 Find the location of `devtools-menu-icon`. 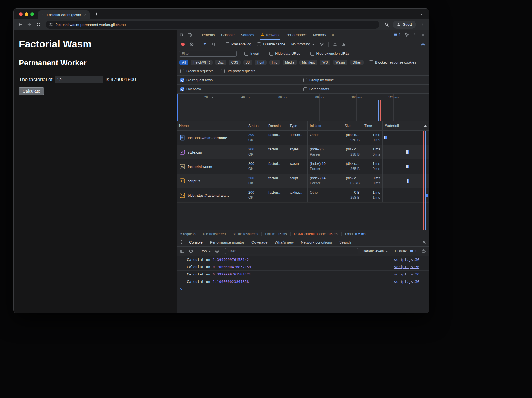

devtools-menu-icon is located at coordinates (415, 35).